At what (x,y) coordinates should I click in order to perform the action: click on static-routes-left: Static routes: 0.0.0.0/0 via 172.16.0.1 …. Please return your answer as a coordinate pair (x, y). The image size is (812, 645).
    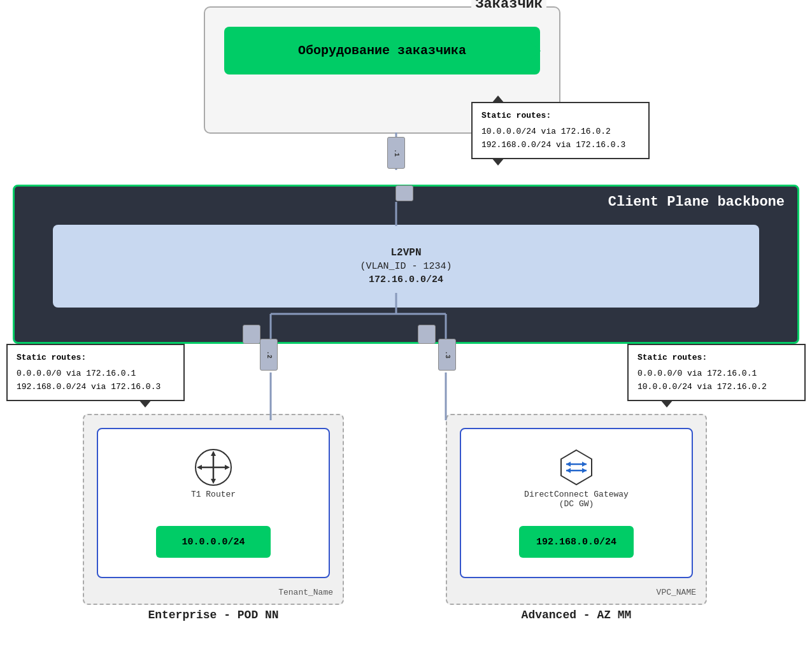
    Looking at the image, I should click on (96, 372).